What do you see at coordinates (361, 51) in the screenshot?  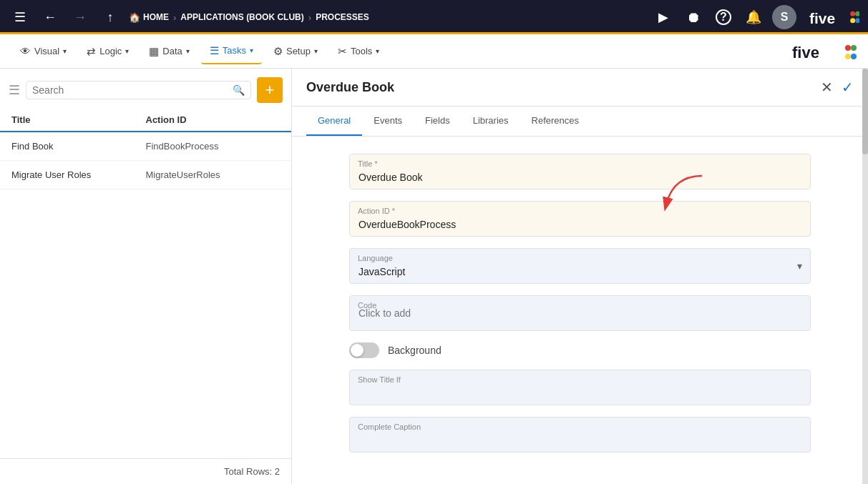 I see `nav-tools-label: Tools` at bounding box center [361, 51].